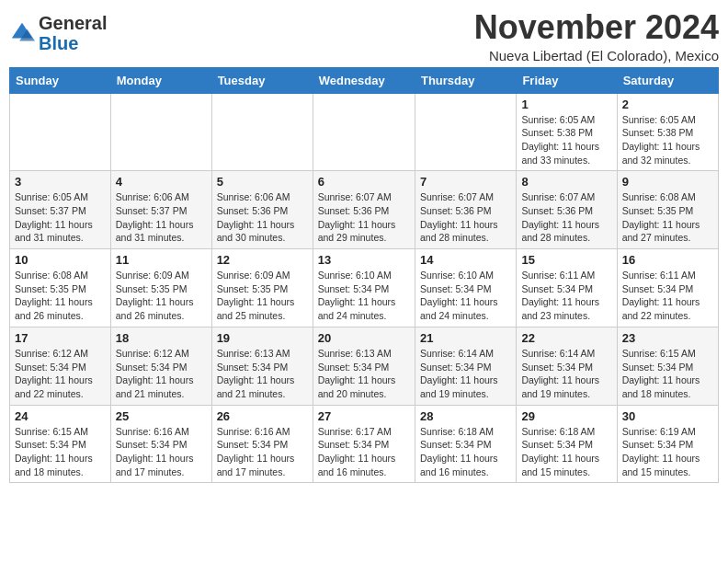 Image resolution: width=728 pixels, height=563 pixels. I want to click on cell-day-number: 1, so click(566, 105).